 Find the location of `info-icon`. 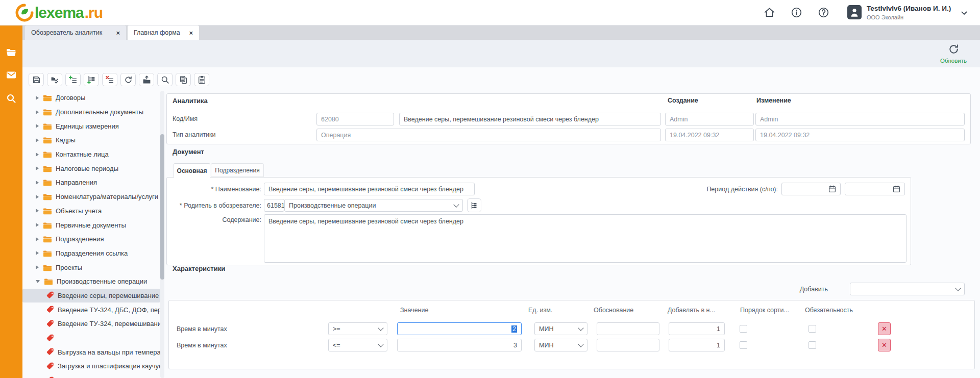

info-icon is located at coordinates (796, 12).